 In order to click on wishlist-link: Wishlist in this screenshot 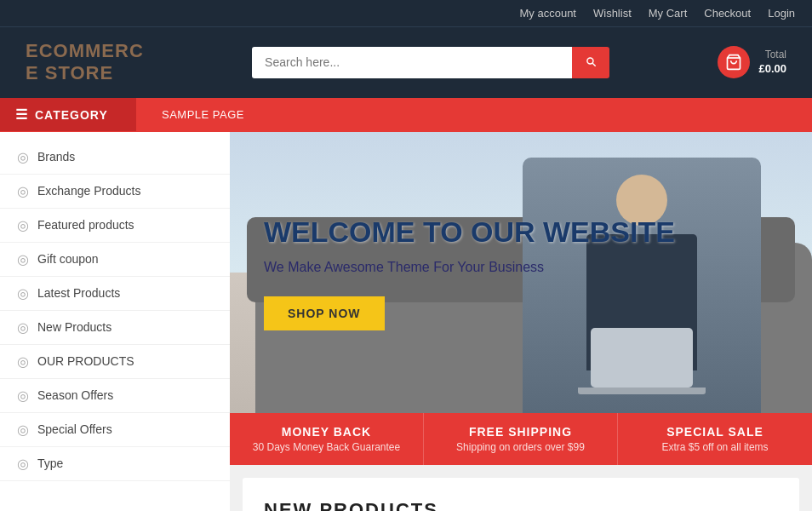, I will do `click(613, 14)`.